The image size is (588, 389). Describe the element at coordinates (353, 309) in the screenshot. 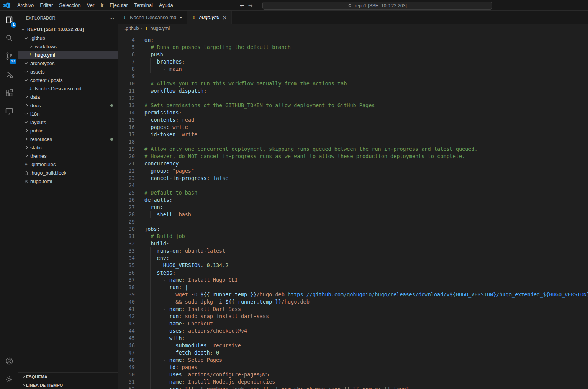

I see `code-line: 41- name: Install Dart Sass` at that location.